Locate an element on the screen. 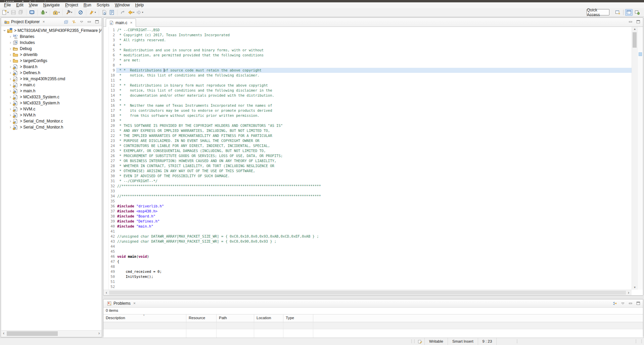  open-resource-button is located at coordinates (112, 12).